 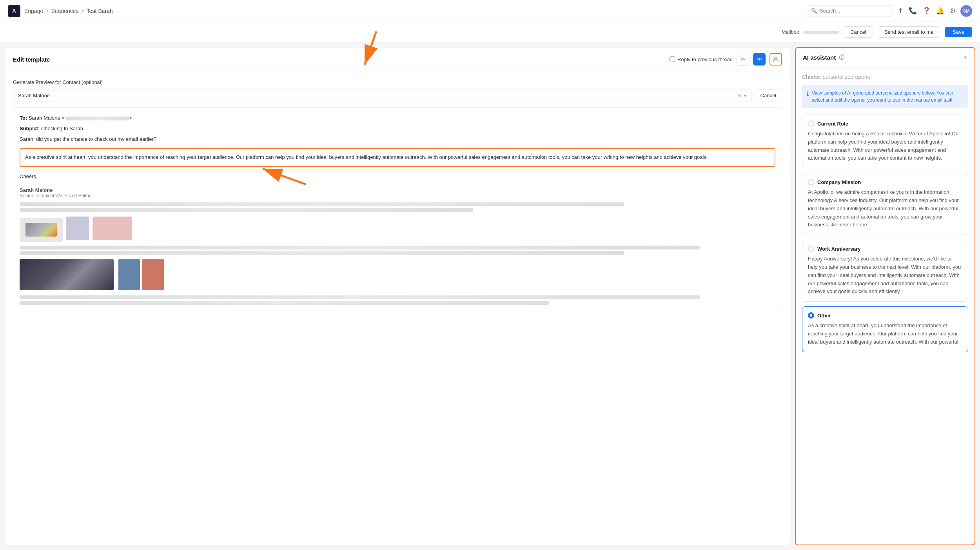 What do you see at coordinates (927, 11) in the screenshot?
I see `help-icon: ❓` at bounding box center [927, 11].